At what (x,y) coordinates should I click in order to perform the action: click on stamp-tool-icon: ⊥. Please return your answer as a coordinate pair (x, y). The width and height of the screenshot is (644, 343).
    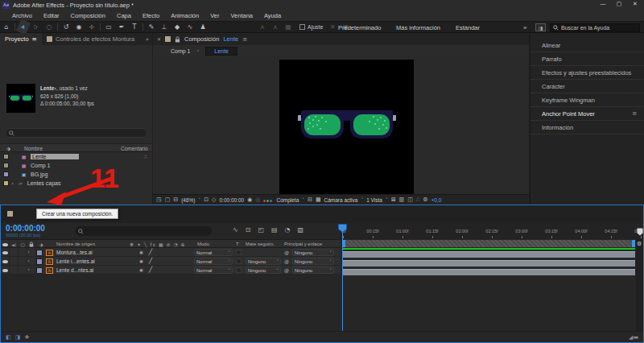
    Looking at the image, I should click on (164, 27).